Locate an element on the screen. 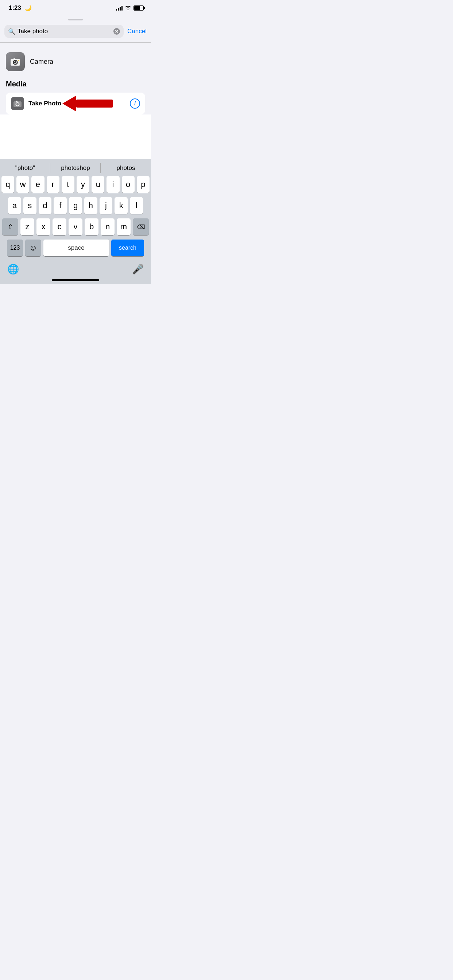 The image size is (453, 980). key-p: p is located at coordinates (143, 185).